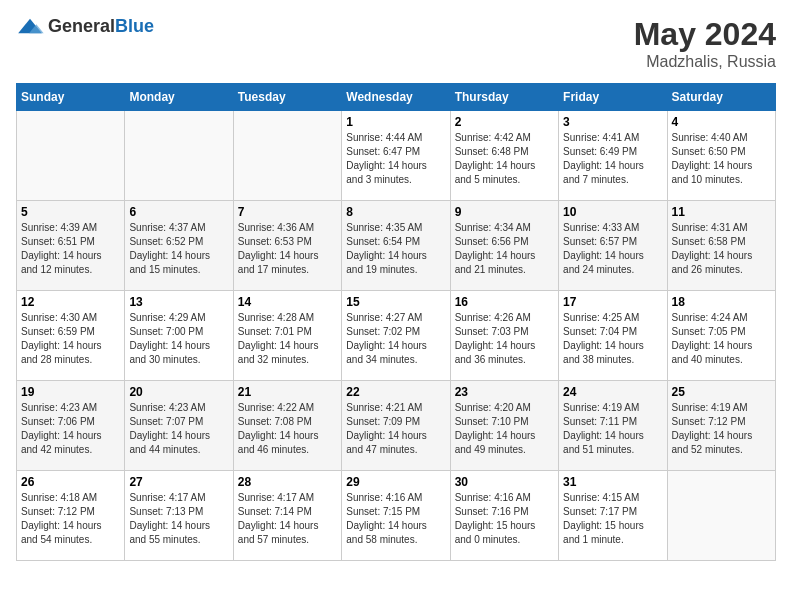 The image size is (792, 612). Describe the element at coordinates (178, 429) in the screenshot. I see `day-info: Sunrise: 4:23 AM Sunset: 7:07 PM Dayligh…` at that location.